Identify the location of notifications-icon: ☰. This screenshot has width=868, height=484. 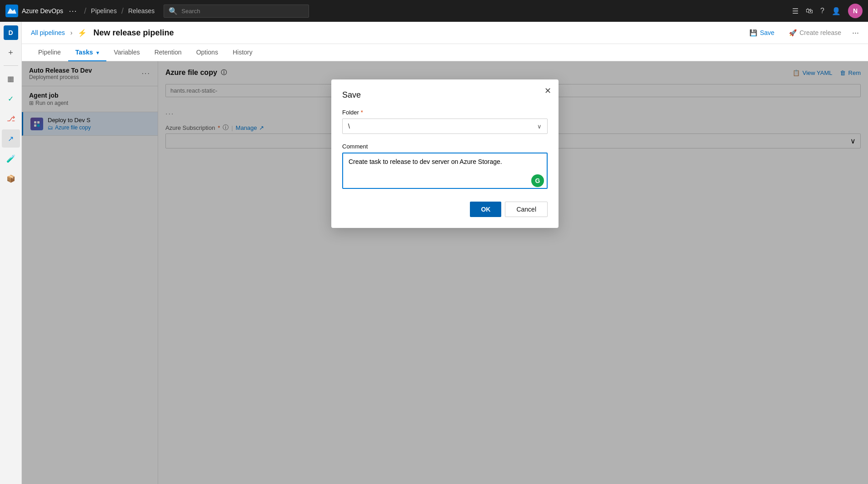
(795, 11).